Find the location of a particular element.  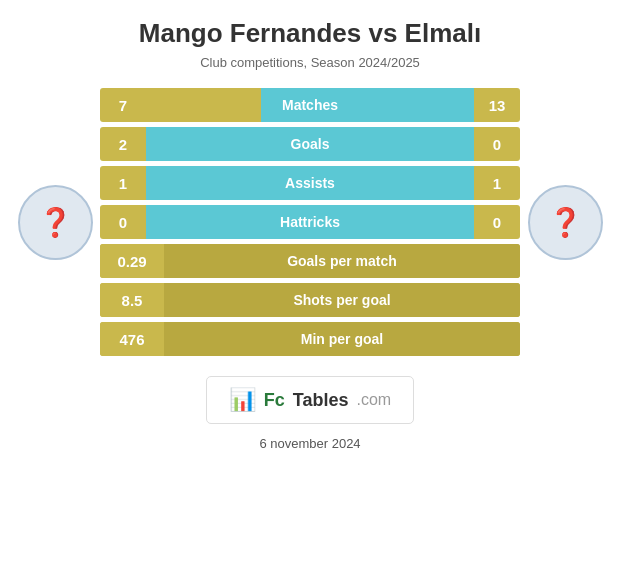

left-avatar: ❓ is located at coordinates (56, 222).